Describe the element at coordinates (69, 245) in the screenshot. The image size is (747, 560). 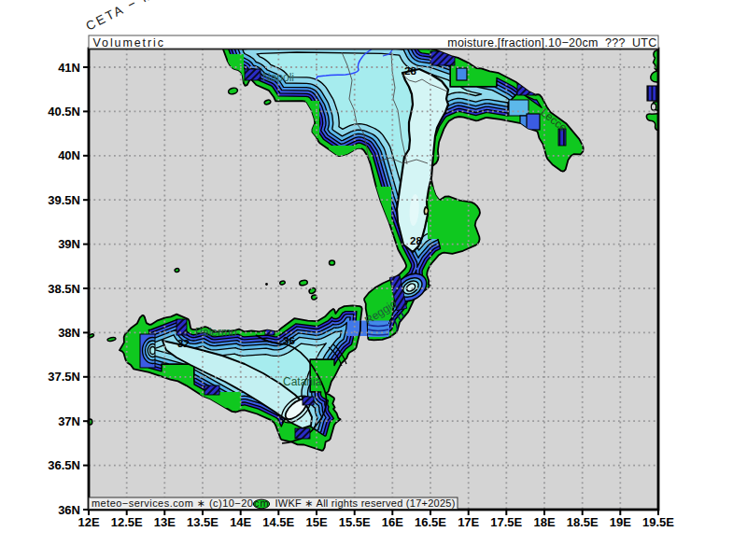
I see `svg-text: 39N` at that location.